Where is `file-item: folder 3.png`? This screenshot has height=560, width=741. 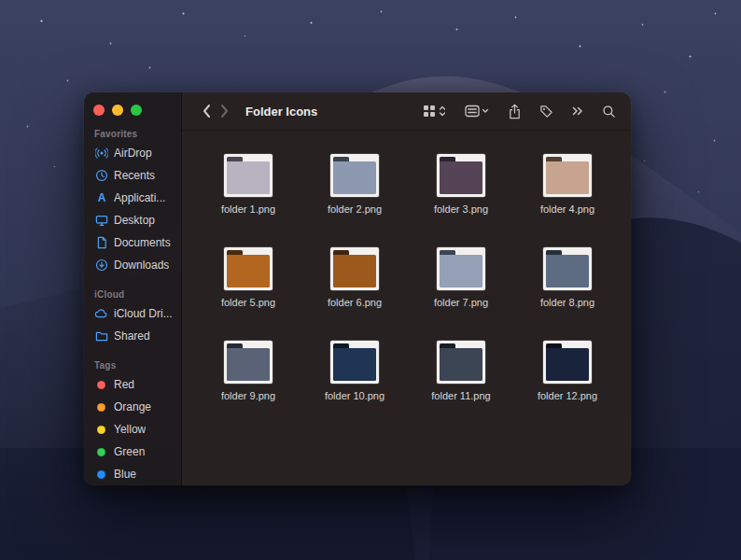 file-item: folder 3.png is located at coordinates (461, 187).